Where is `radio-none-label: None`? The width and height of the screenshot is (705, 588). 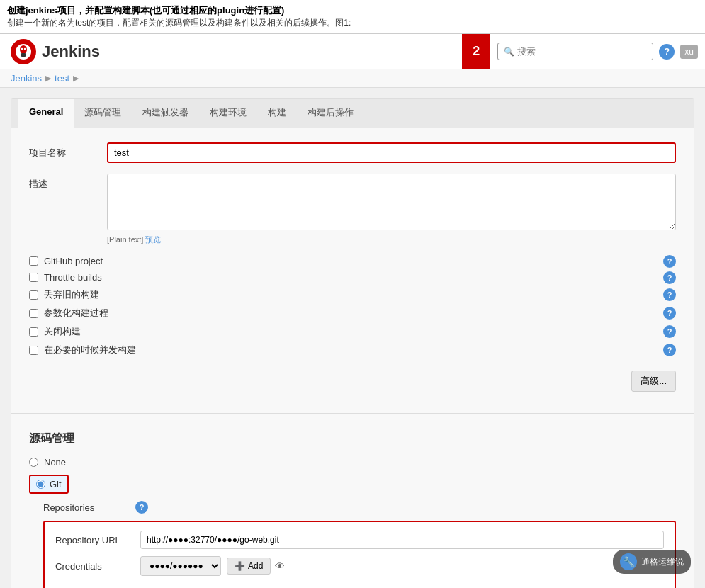
radio-none-label: None is located at coordinates (55, 462).